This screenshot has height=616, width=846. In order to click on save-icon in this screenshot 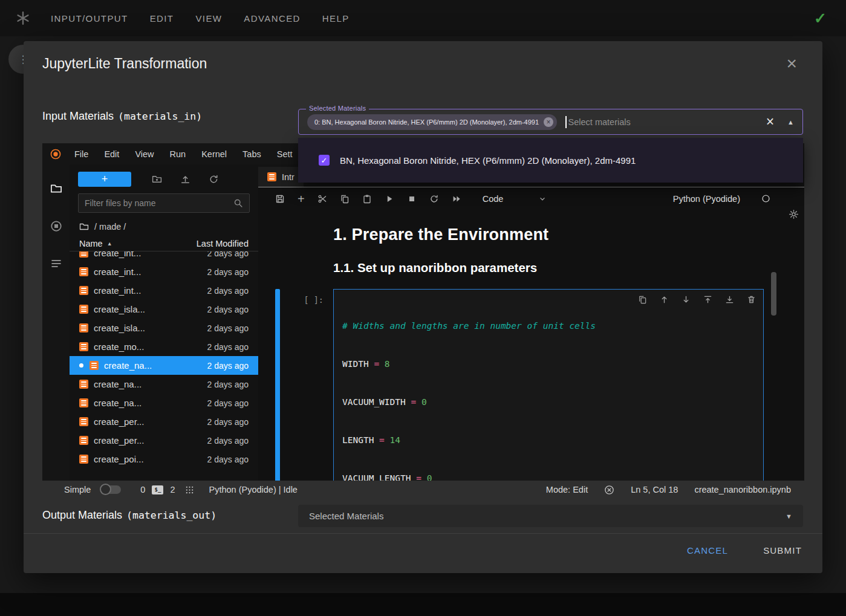, I will do `click(280, 199)`.